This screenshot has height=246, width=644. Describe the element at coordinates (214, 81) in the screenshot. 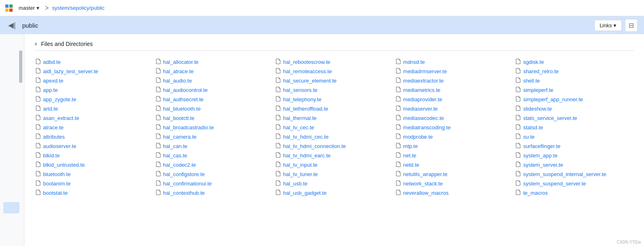

I see `file-item: hal_audio.te` at that location.